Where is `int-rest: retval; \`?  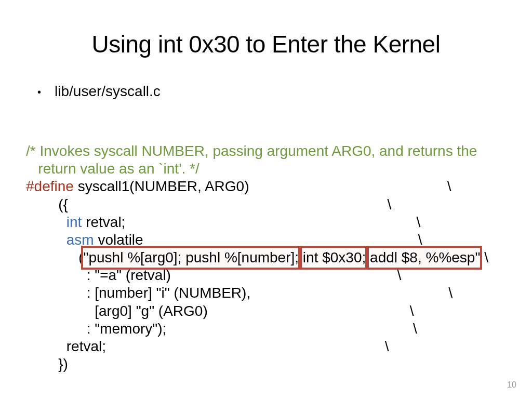
int-rest: retval; \ is located at coordinates (251, 222).